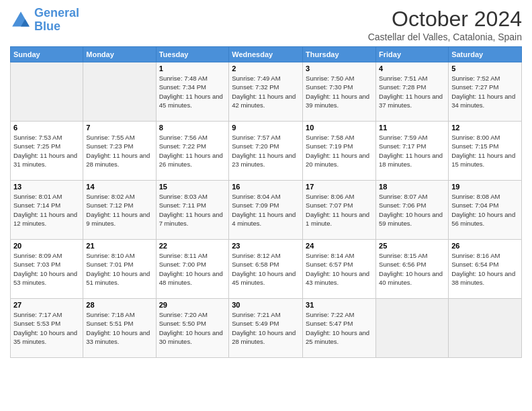 The height and width of the screenshot is (411, 532). I want to click on day-info: Sunrise: 8:01 AMSunset: 7:14 PMDaylight:…, so click(47, 210).